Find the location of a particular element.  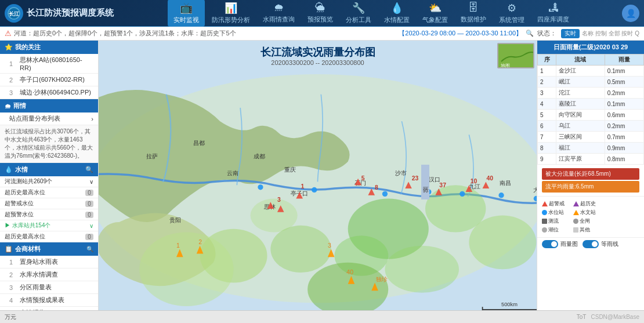

row-num: 2 is located at coordinates (547, 82).